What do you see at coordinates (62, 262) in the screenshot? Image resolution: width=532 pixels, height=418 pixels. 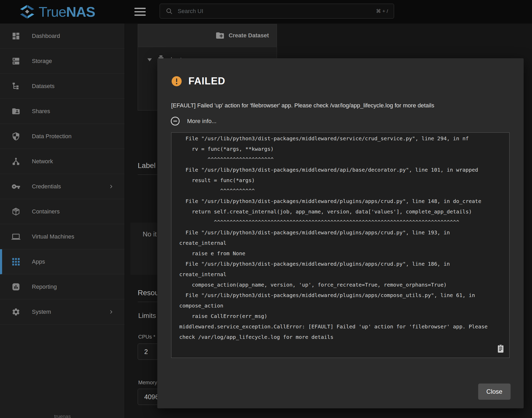 I see `sidebar-item-apps: Apps` at bounding box center [62, 262].